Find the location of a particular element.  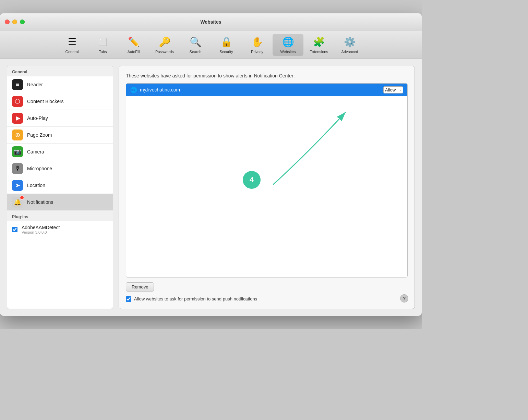

push-notification-row: Allow websites to ask for permission to … is located at coordinates (267, 299).